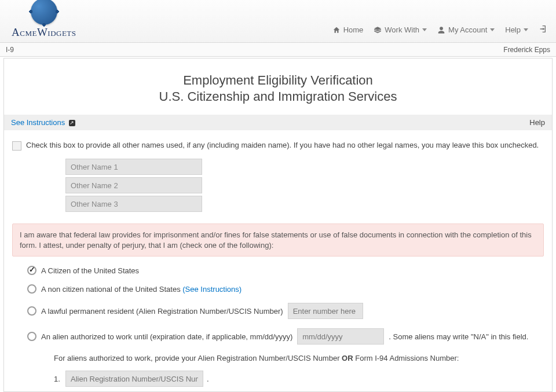  I want to click on nav-home: Home, so click(348, 30).